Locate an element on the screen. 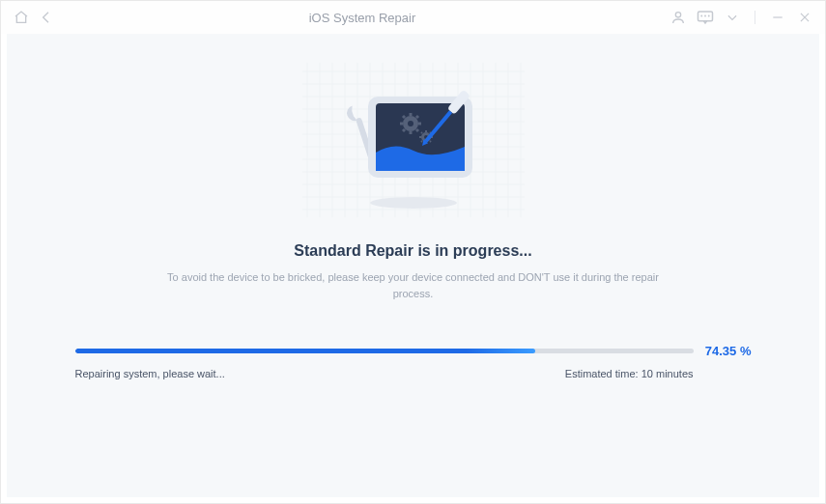 The height and width of the screenshot is (504, 826). titlebar-divider is located at coordinates (755, 17).